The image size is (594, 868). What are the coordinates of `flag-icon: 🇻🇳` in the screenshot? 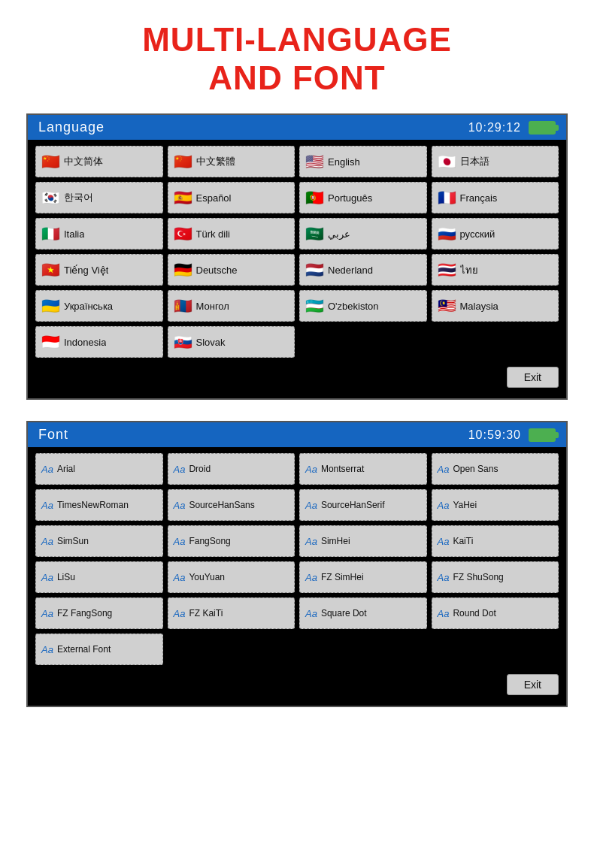 It's located at (51, 270).